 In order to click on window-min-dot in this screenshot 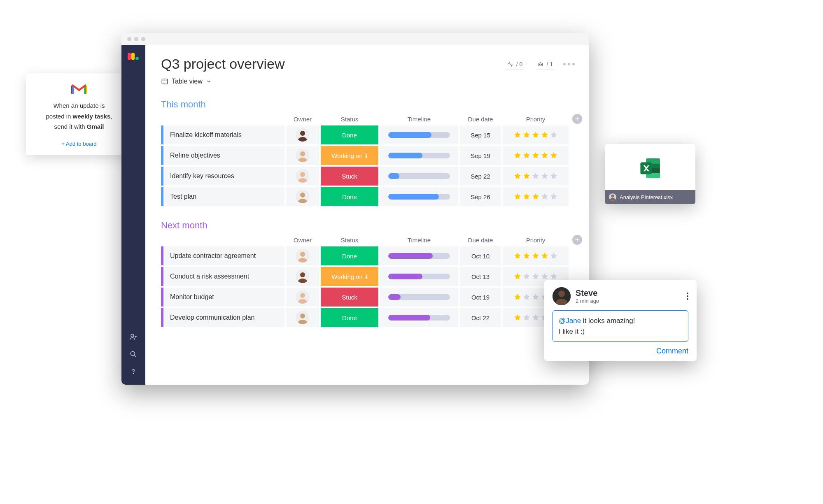, I will do `click(136, 39)`.